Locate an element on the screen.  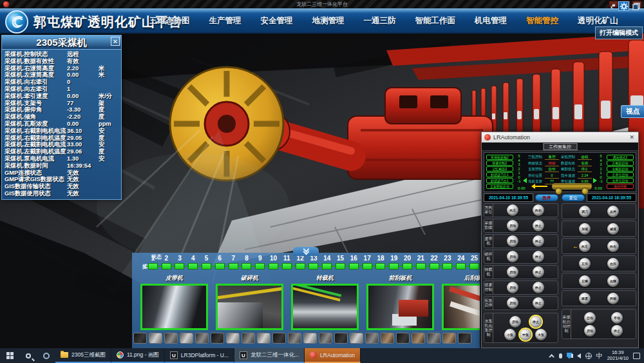
round-button: 右升 is located at coordinates (613, 264).